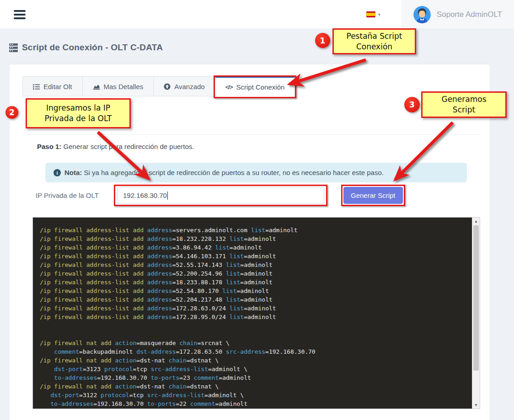 This screenshot has width=514, height=420. Describe the element at coordinates (371, 15) in the screenshot. I see `spain-flag-icon` at that location.